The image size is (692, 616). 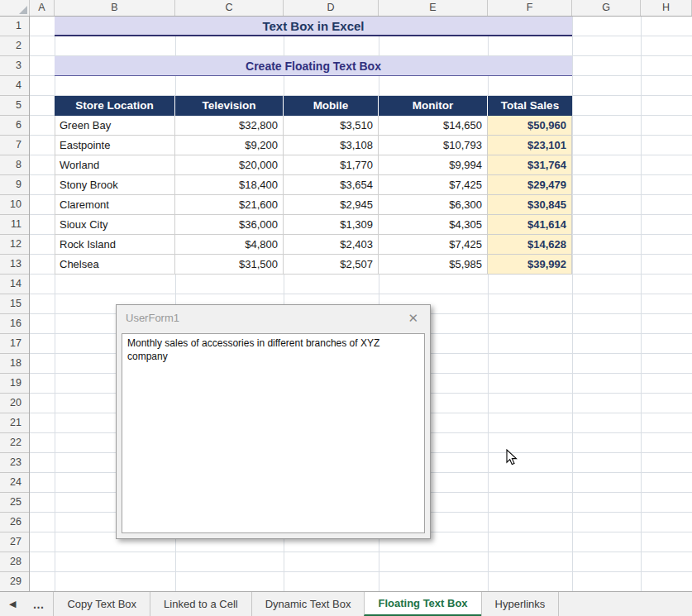 What do you see at coordinates (433, 265) in the screenshot?
I see `table-cell: $5,985` at bounding box center [433, 265].